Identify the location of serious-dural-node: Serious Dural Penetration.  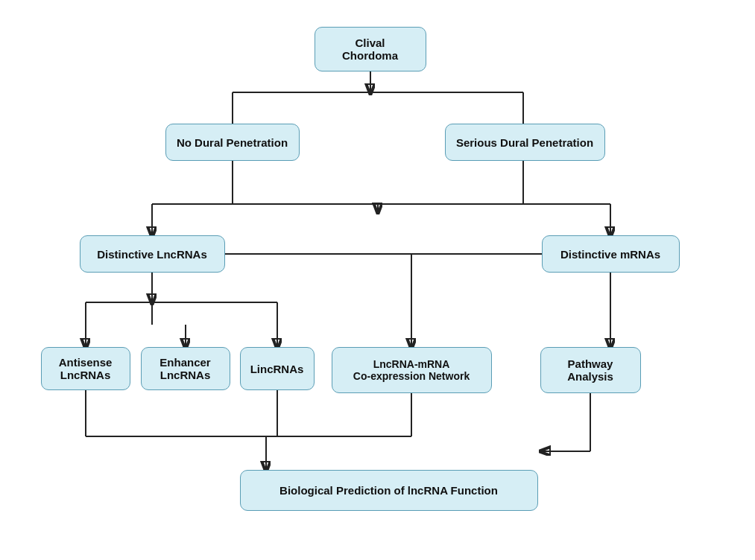
(525, 142).